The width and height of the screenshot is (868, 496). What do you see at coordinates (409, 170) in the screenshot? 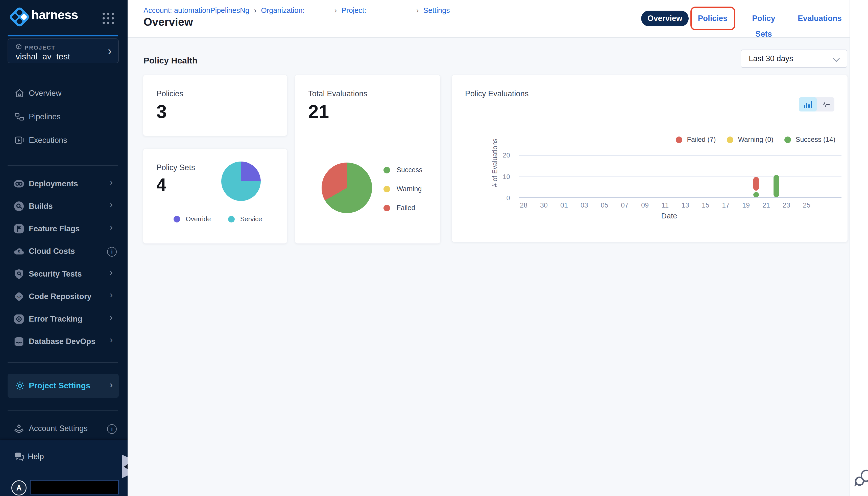
I see `legend-label: Success` at bounding box center [409, 170].